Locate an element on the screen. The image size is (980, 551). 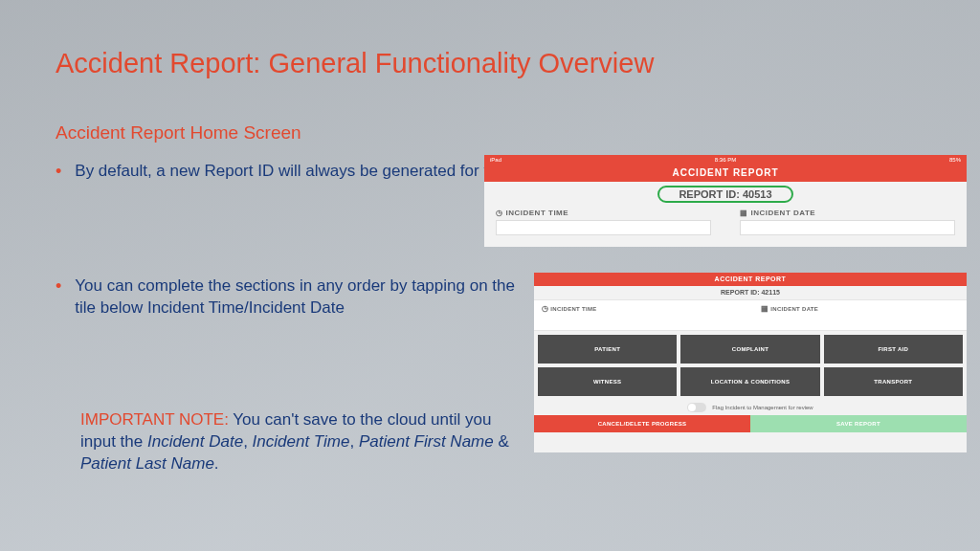
cancel-delete-button: CANCEL/DELETE PROGRESS is located at coordinates (642, 424).